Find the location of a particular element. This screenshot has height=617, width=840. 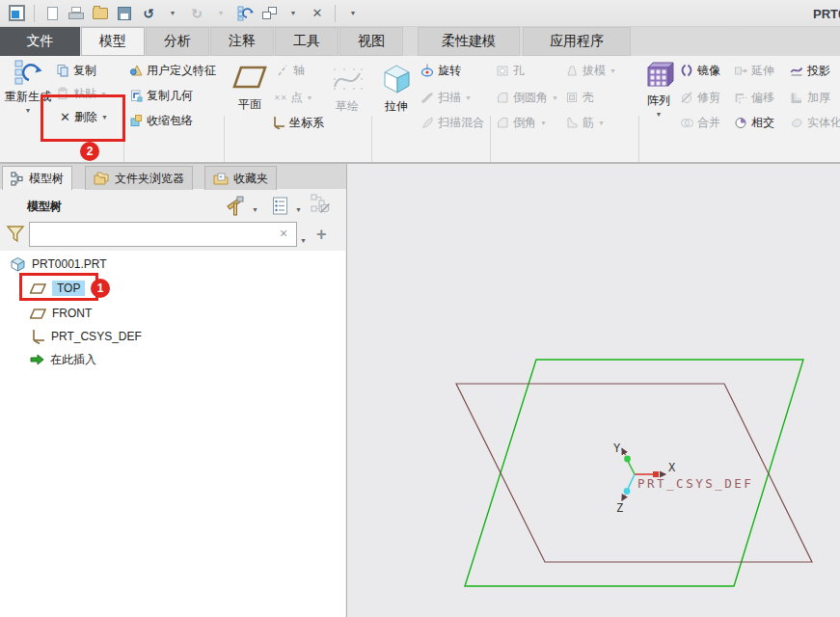

datum-csys-button: 坐标系 is located at coordinates (298, 122).